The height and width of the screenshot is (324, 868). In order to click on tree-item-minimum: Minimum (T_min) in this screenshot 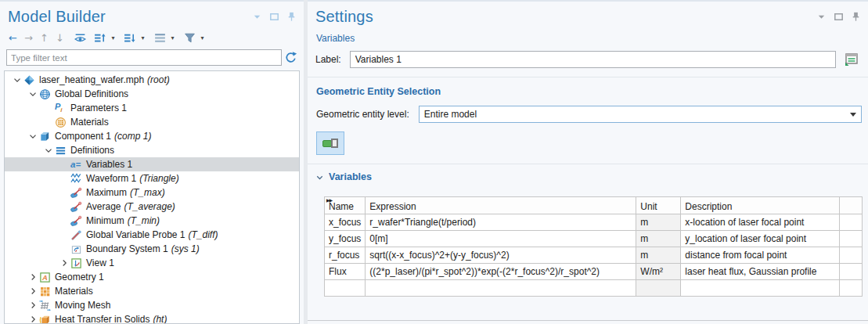, I will do `click(152, 221)`.